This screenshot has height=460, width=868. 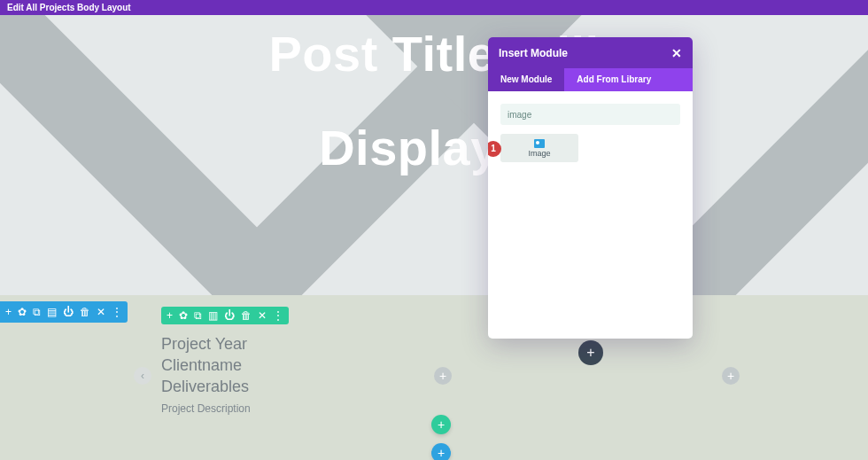 I want to click on module-search-input, so click(x=590, y=114).